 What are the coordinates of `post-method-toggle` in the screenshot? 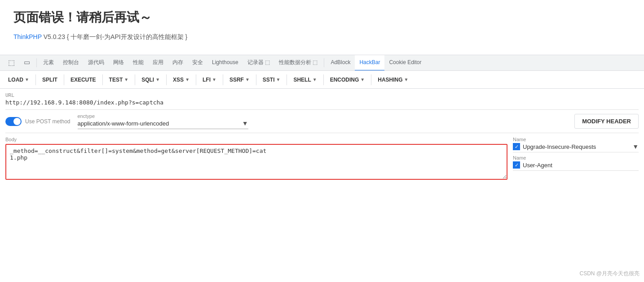 It's located at (13, 121).